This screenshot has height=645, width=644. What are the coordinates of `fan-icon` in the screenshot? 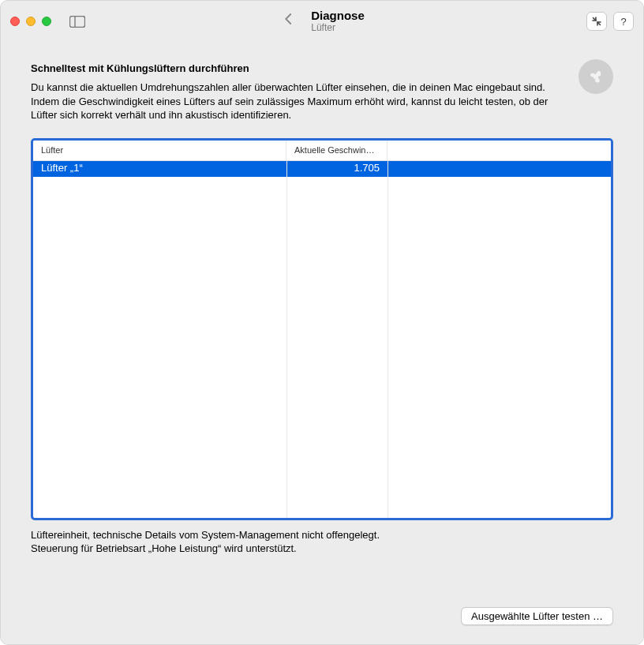 It's located at (596, 77).